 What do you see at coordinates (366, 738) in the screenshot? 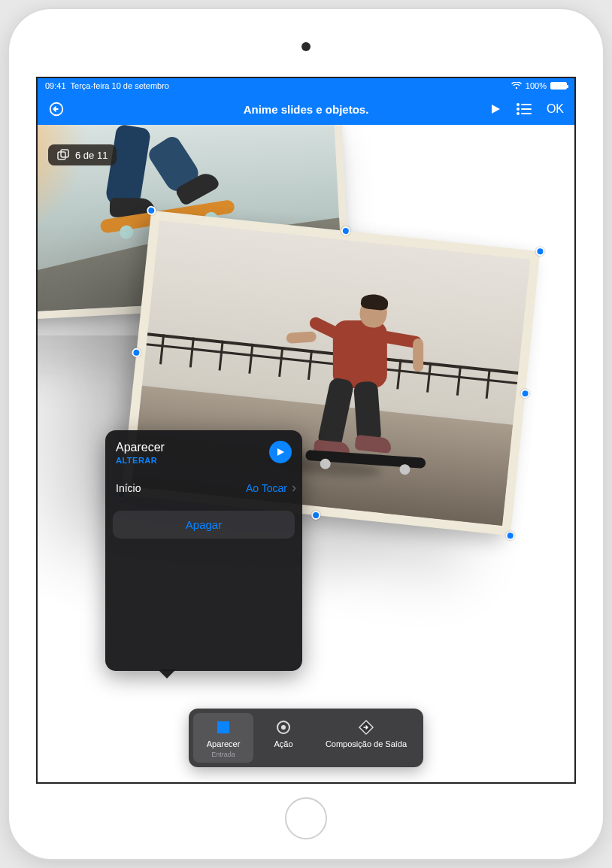
I see `segment-build-out: Composição de Saída` at bounding box center [366, 738].